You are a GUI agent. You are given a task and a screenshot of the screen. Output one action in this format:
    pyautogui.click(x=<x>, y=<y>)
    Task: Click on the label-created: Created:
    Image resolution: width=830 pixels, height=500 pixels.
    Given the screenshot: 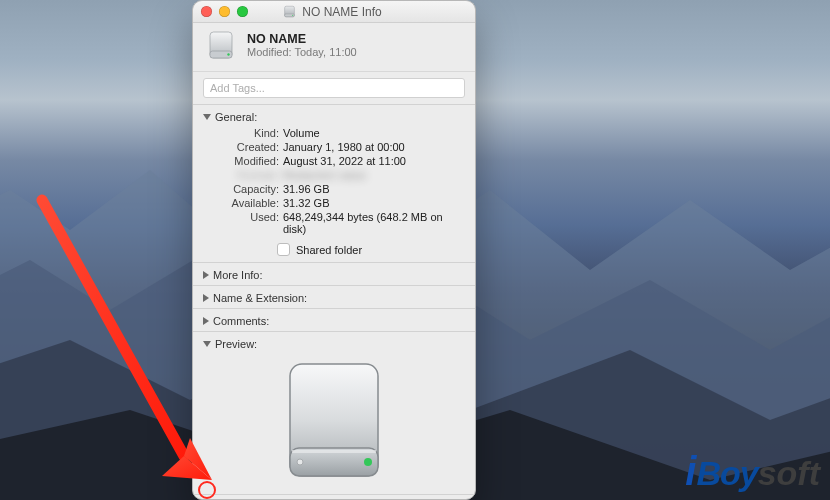 What is the action you would take?
    pyautogui.click(x=241, y=147)
    